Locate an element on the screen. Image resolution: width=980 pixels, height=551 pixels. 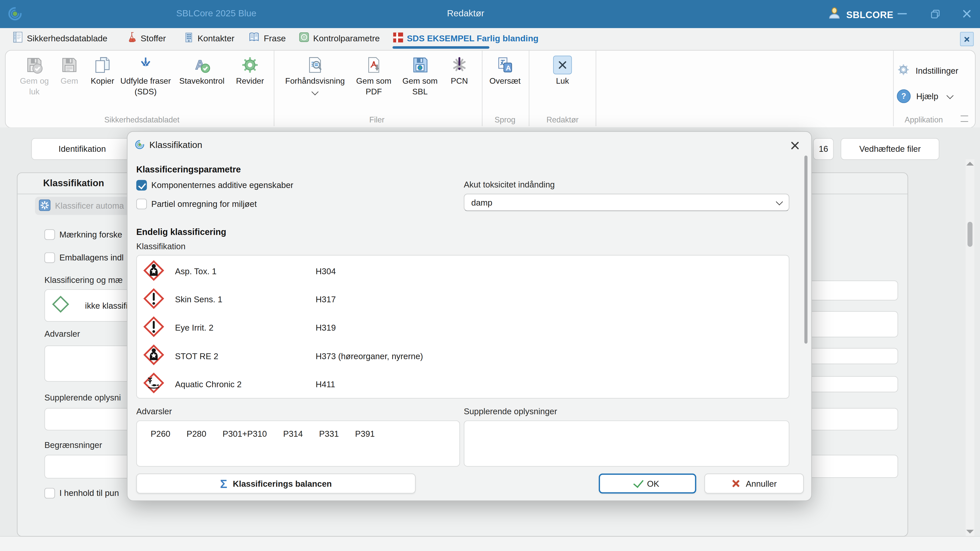
tab-sikkerhedsdatablade: Sikkerhedsdatablade is located at coordinates (60, 38).